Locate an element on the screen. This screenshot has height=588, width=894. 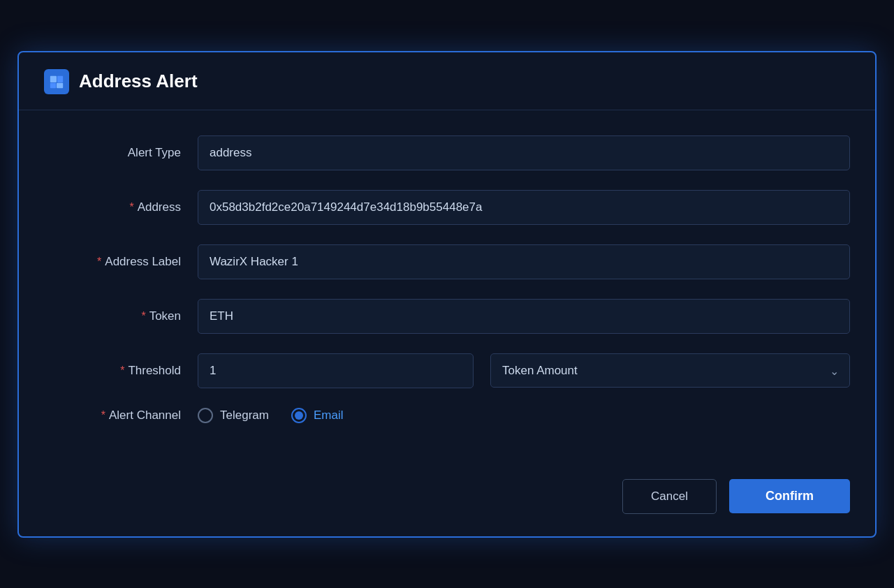
token-required-star: * is located at coordinates (143, 316).